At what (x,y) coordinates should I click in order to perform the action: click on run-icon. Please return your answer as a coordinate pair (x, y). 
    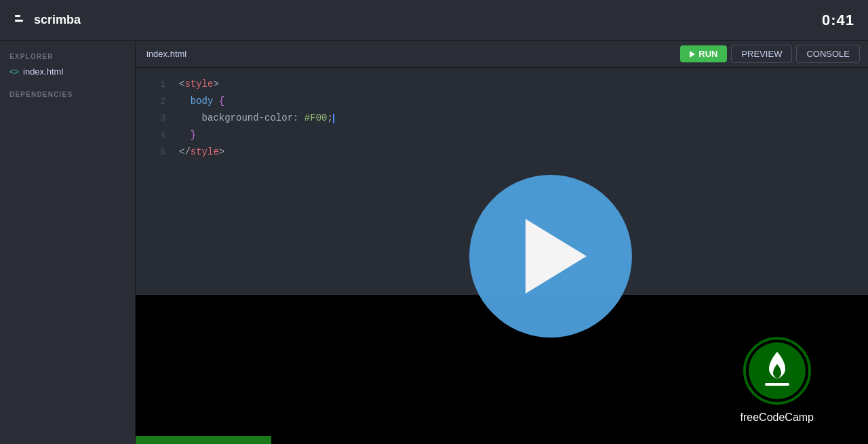
    Looking at the image, I should click on (692, 54).